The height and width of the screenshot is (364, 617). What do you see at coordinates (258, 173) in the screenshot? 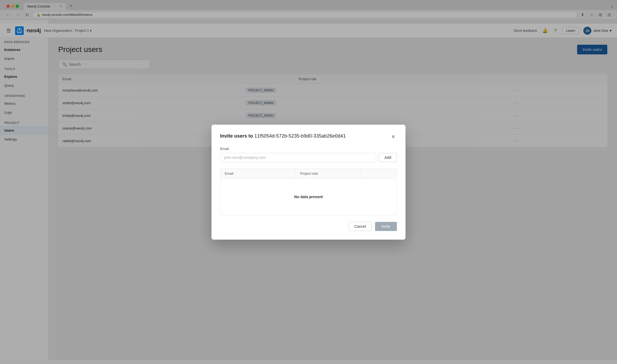
I see `modal-col-email: Email` at bounding box center [258, 173].